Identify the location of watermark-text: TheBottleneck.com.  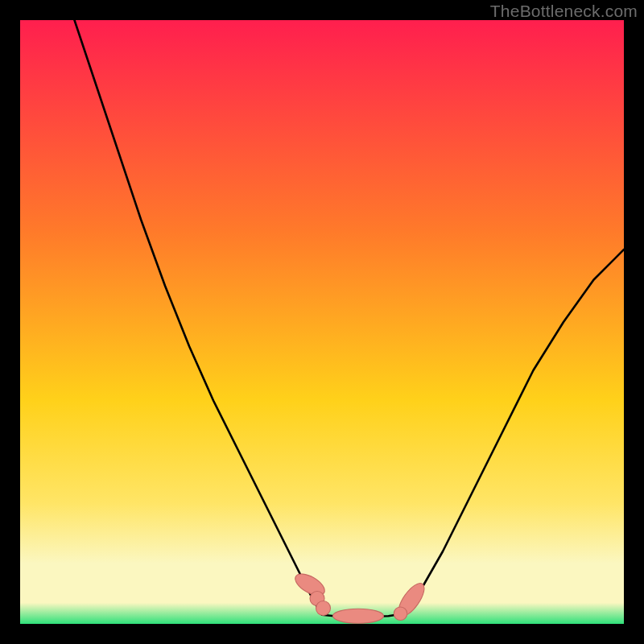
(564, 11).